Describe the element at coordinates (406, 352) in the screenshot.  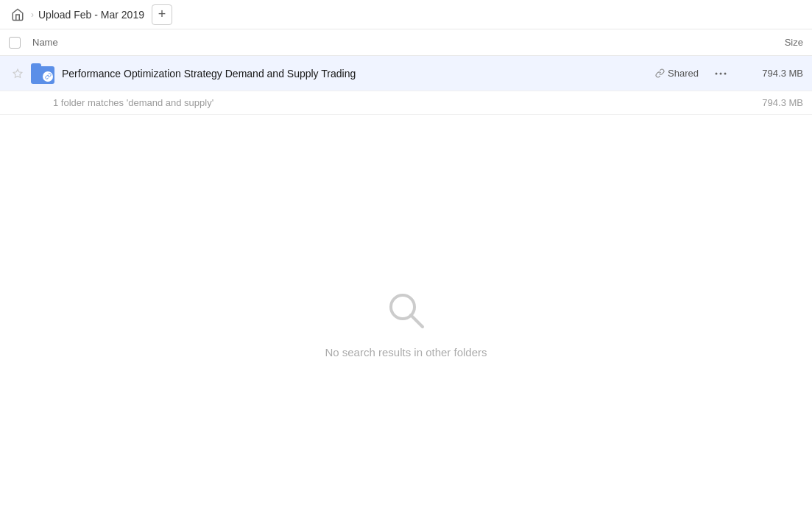
I see `empty-state-message: No search results in other folders` at that location.